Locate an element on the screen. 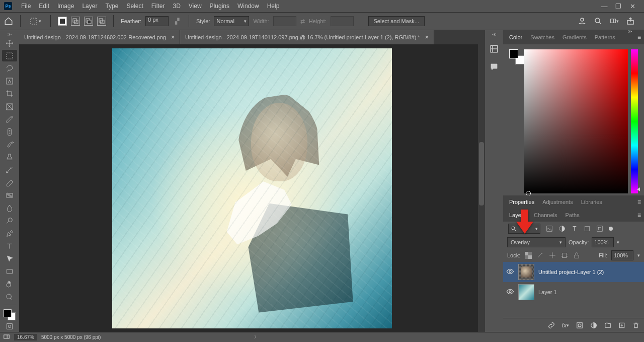  selection-subtract-icon is located at coordinates (89, 21).